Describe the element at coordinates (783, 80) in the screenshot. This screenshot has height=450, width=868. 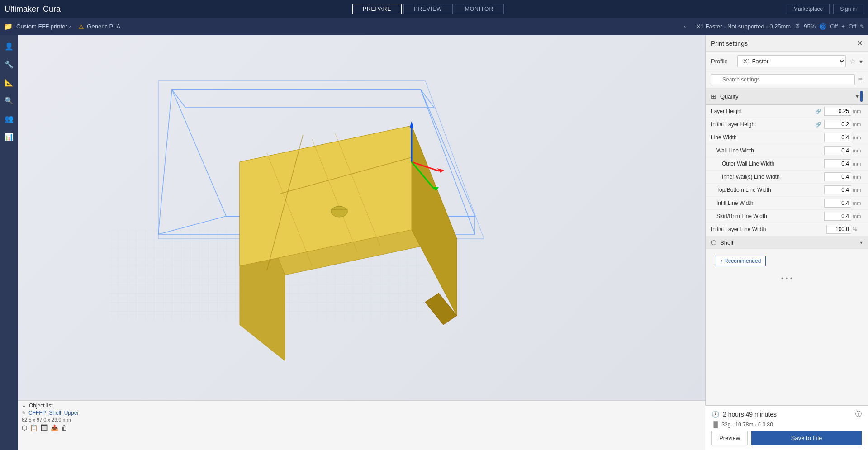
I see `search-settings-input` at that location.